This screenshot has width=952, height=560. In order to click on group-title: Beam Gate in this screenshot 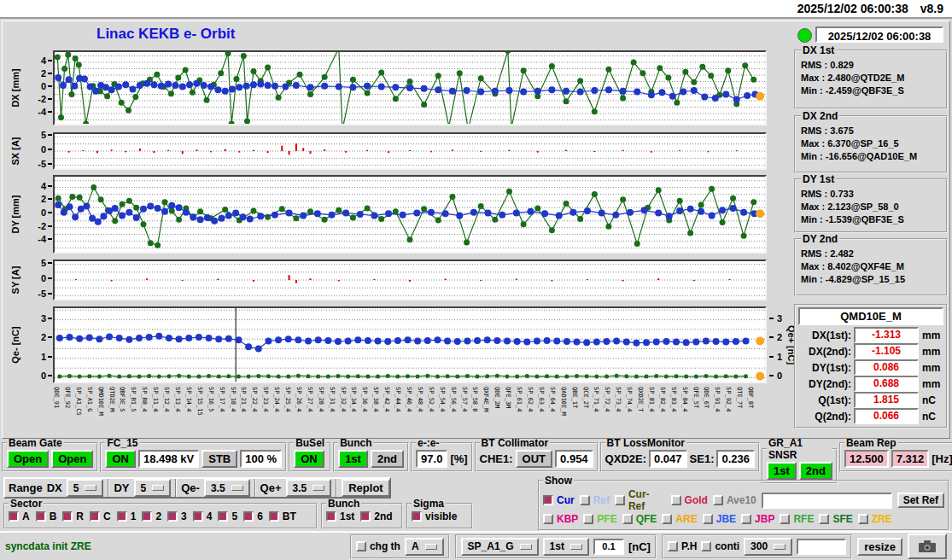, I will do `click(36, 443)`.